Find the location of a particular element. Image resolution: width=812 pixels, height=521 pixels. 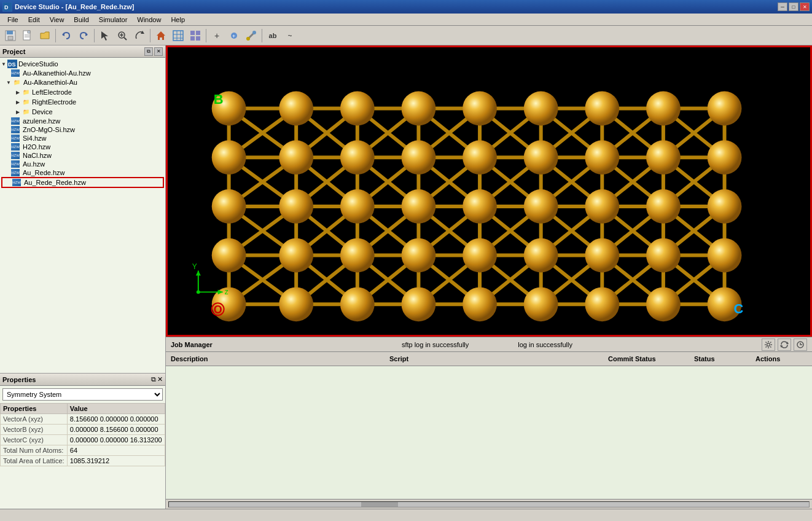

tree-arrow-devicestudio: ▼ is located at coordinates (4, 64).